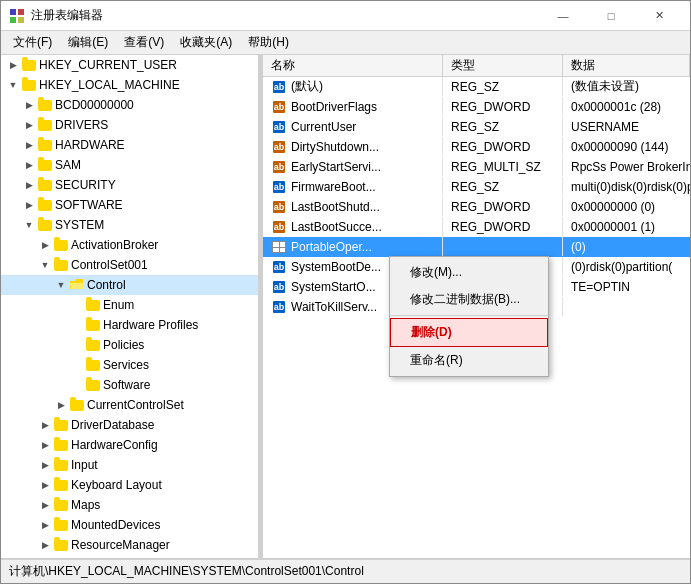 This screenshot has width=691, height=584. What do you see at coordinates (130, 465) in the screenshot?
I see `tree-item-input: ▶ Input` at bounding box center [130, 465].